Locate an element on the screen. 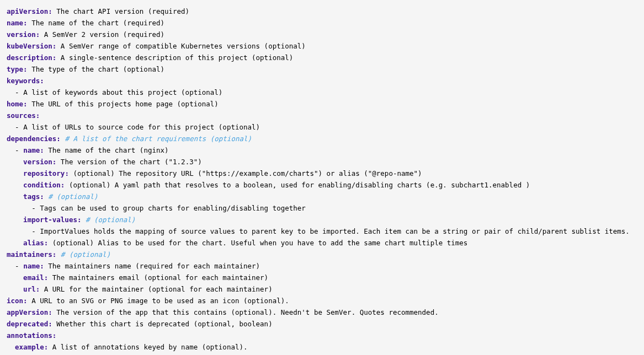 The image size is (644, 355). yaml-value: (optional) The repository URL ("https://… is located at coordinates (247, 173).